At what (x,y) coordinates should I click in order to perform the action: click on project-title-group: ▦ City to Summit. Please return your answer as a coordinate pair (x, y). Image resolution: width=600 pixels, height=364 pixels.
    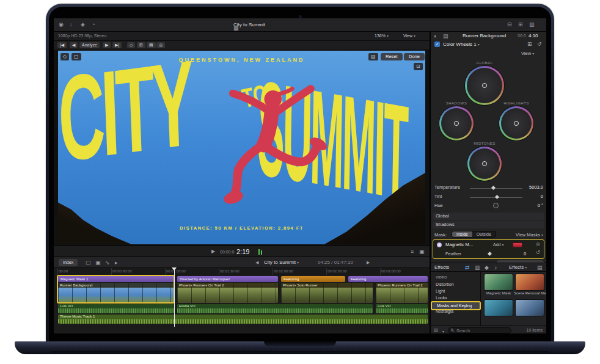
    Looking at the image, I should click on (249, 24).